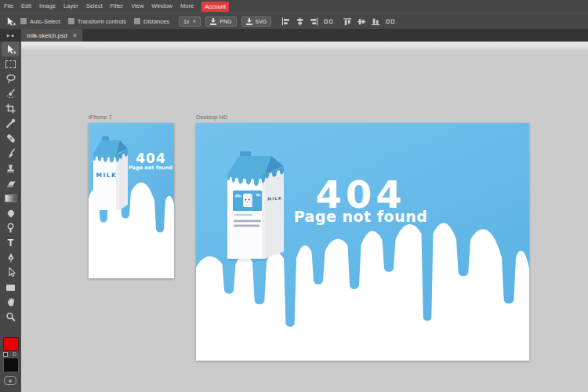 This screenshot has width=588, height=392. Describe the element at coordinates (11, 287) in the screenshot. I see `tool-rect-shape` at that location.